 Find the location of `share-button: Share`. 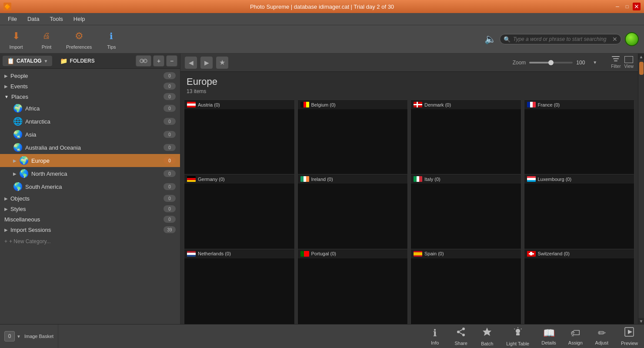

share-button: Share is located at coordinates (461, 336).